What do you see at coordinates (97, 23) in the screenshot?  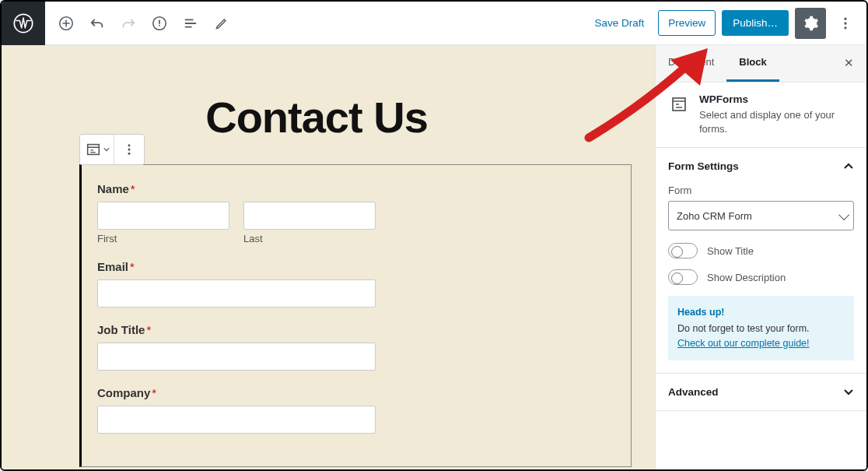 I see `undo-button` at bounding box center [97, 23].